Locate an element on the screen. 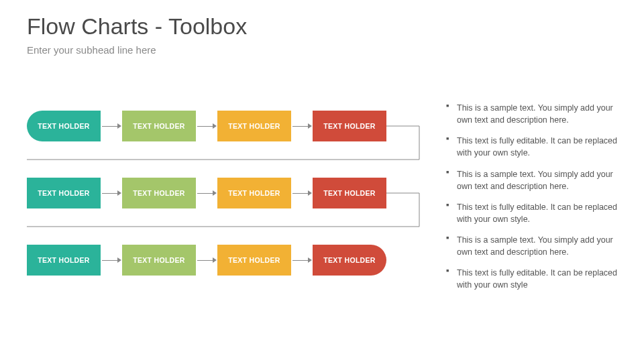 Image resolution: width=644 pixels, height=362 pixels. page-subhead: Enter your subhead line here is located at coordinates (91, 50).